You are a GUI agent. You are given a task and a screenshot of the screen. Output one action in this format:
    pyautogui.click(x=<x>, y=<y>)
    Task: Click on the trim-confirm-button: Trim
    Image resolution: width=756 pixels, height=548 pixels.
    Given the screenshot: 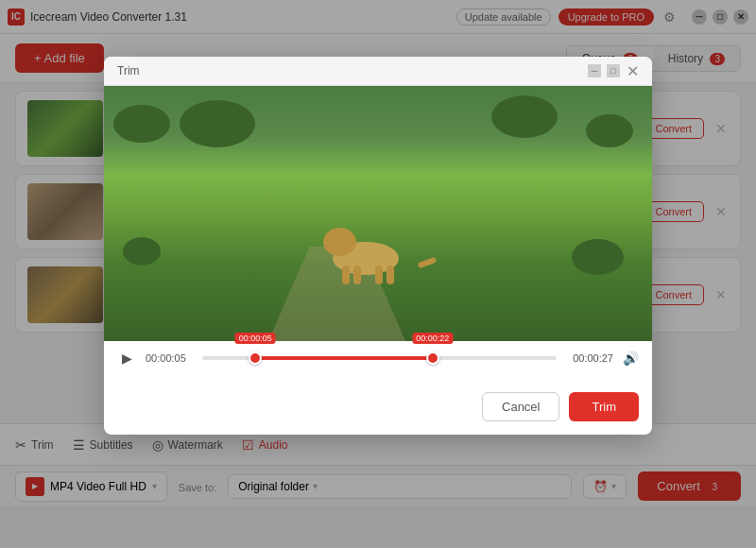 What is the action you would take?
    pyautogui.click(x=604, y=406)
    